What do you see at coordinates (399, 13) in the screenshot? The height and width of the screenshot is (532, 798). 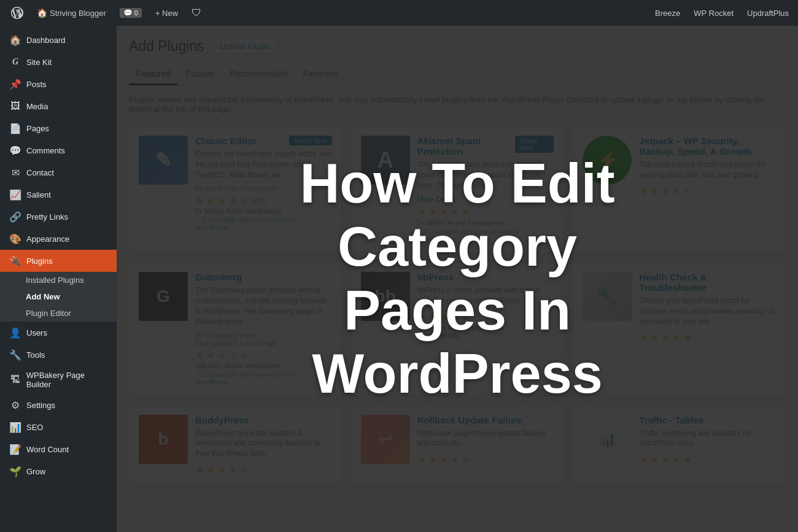 I see `admin-bar: 🏠 Striving Blogger 0 + New 🛡 Breeze WP R…` at bounding box center [399, 13].